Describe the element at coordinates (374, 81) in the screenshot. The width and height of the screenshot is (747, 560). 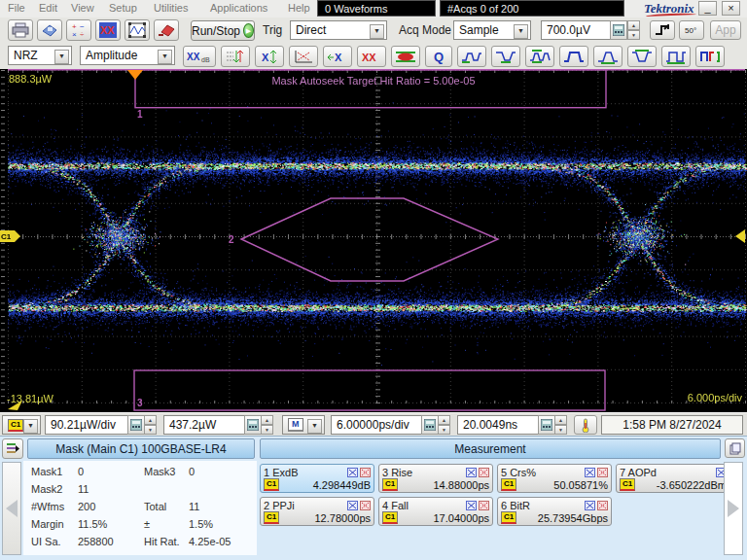
I see `mask-autoseek-banner: Mask Autoseek Target Hit Ratio = 5.00e-0…` at that location.